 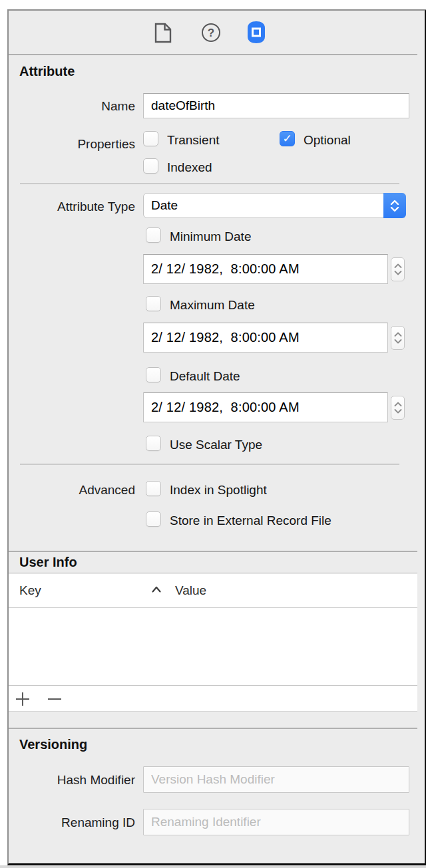 What do you see at coordinates (72, 106) in the screenshot?
I see `name-label: Name` at bounding box center [72, 106].